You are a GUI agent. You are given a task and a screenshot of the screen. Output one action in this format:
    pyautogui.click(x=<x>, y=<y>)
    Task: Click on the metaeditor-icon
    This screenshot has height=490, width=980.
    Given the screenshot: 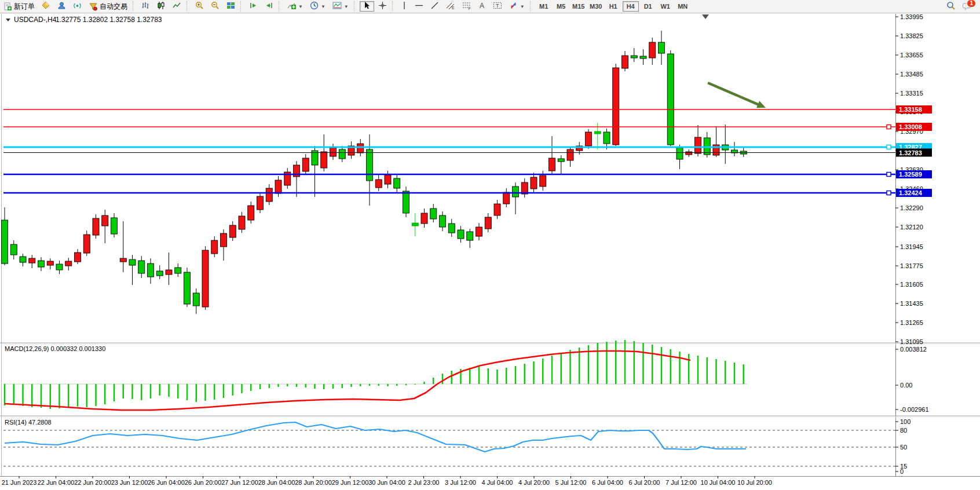 What is the action you would take?
    pyautogui.click(x=46, y=6)
    